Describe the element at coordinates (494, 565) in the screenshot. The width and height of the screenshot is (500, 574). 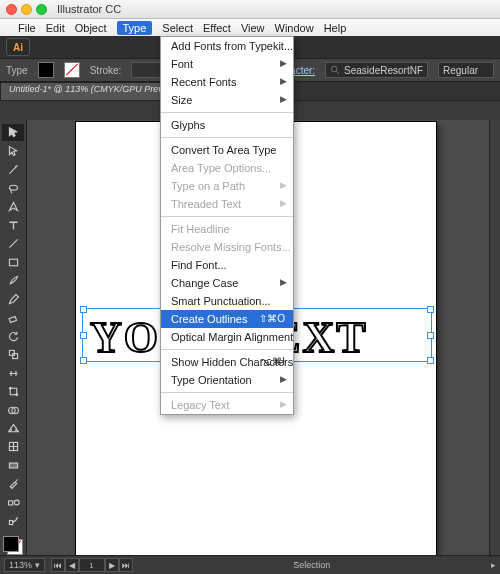
I see `status-menu-button: ▸` at that location.